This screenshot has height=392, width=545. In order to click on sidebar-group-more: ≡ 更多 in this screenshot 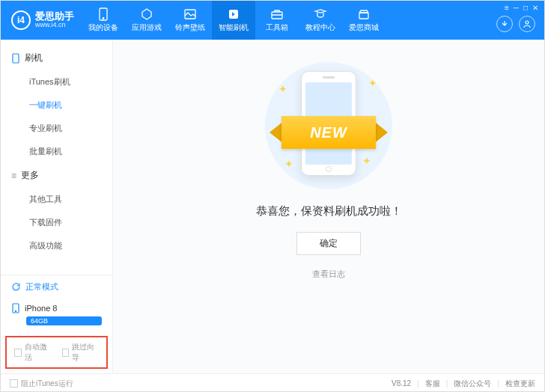, I will do `click(57, 175)`.